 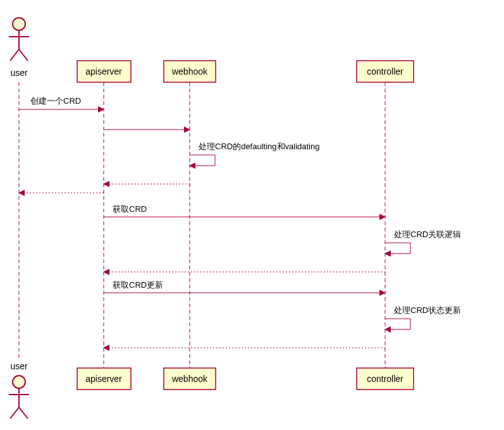 I want to click on msg-get-crd-update-label: 获取CRD更新, so click(x=138, y=285).